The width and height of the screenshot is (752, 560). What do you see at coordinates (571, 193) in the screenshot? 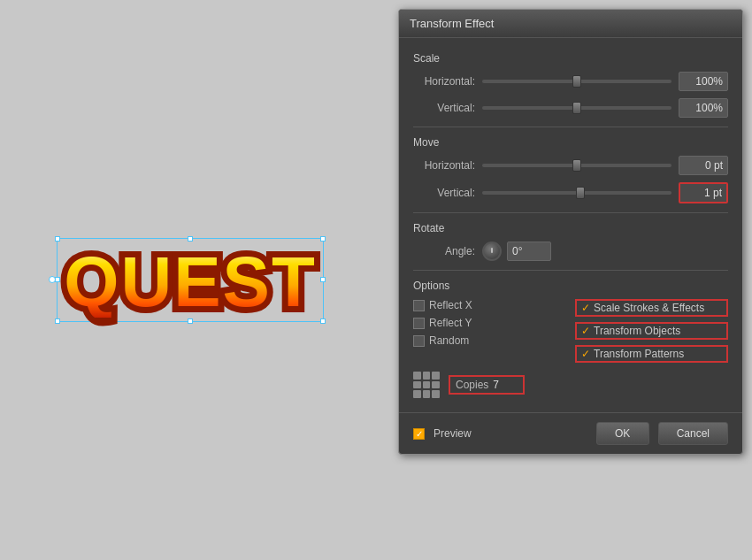
I see `move-vertical-row: Vertical:` at bounding box center [571, 193].